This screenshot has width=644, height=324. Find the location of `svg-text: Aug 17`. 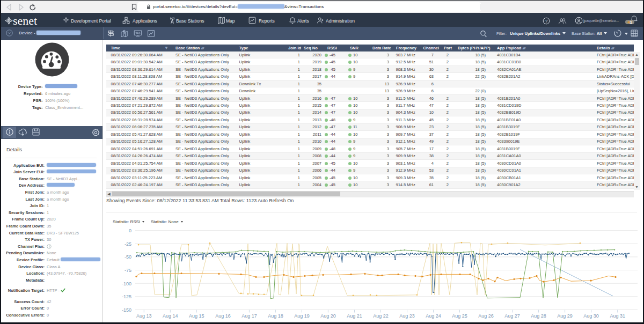

svg-text: Aug 17 is located at coordinates (249, 316).